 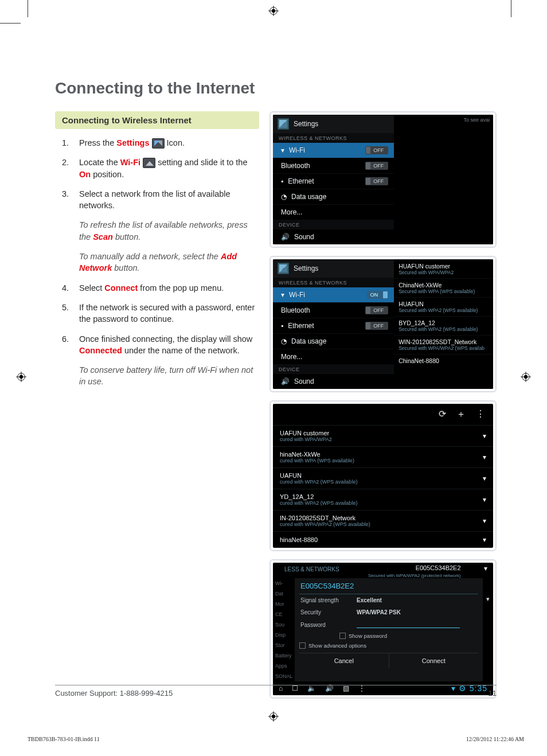 What do you see at coordinates (408, 625) in the screenshot?
I see `password-input` at bounding box center [408, 625].